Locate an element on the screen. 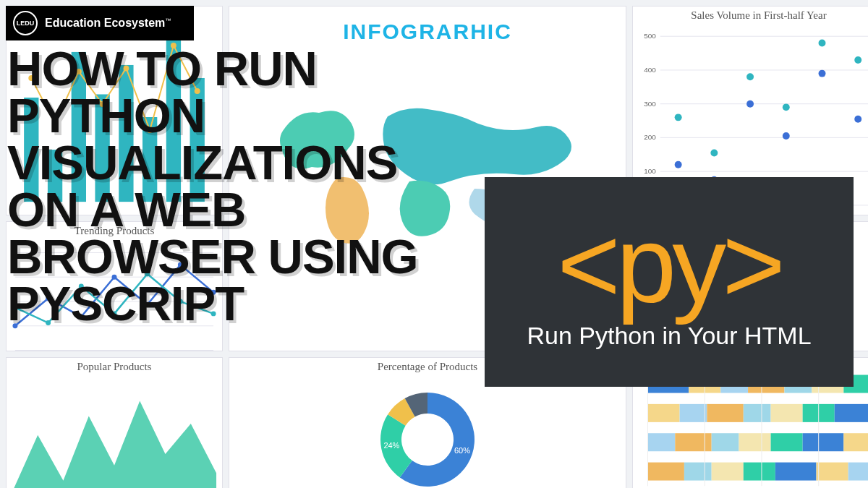  brand-name: Education Ecosystem is located at coordinates (105, 23).